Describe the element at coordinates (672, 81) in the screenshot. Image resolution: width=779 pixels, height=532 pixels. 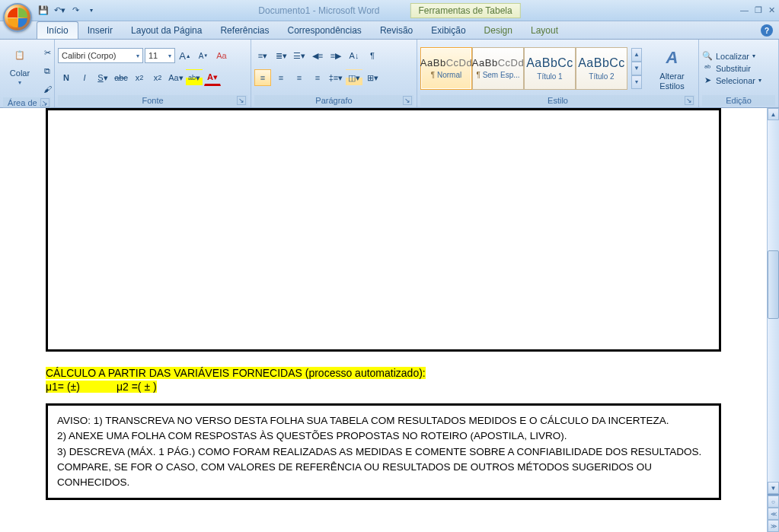
I see `change-styles-label: Alterar Estilos` at that location.